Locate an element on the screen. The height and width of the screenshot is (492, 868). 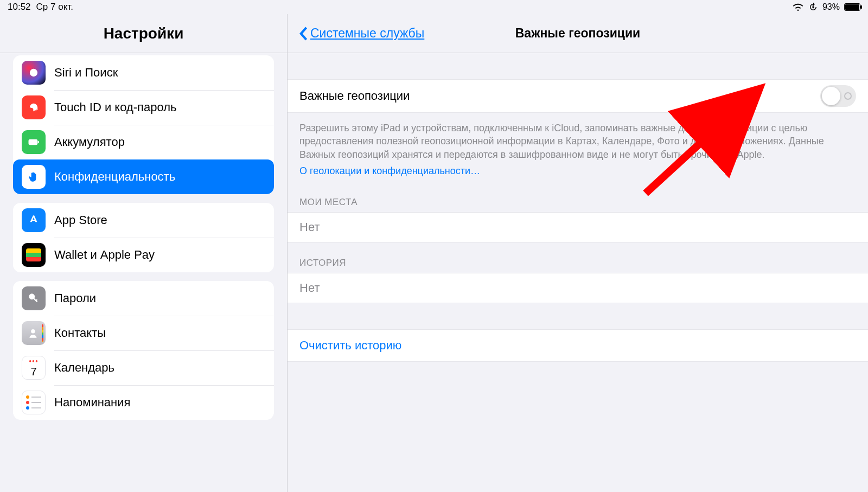
sidebar-group-3: Пароли Контакты ●●● 7 Календ is located at coordinates (143, 350).